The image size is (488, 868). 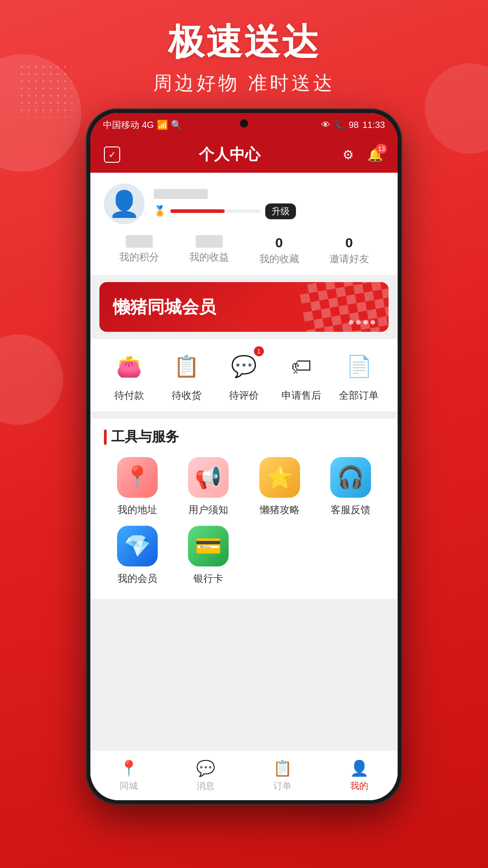 I want to click on user-notice-icon: 📢, so click(x=208, y=477).